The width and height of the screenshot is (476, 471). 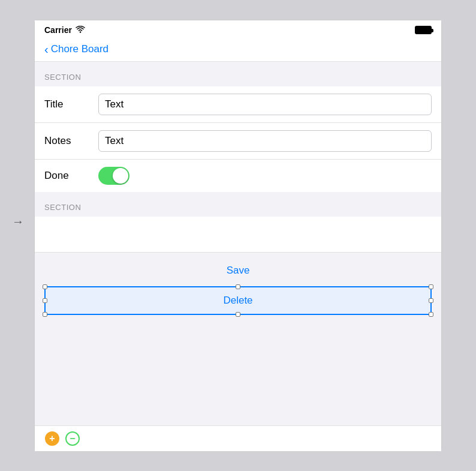 I want to click on done-toggle, so click(x=114, y=176).